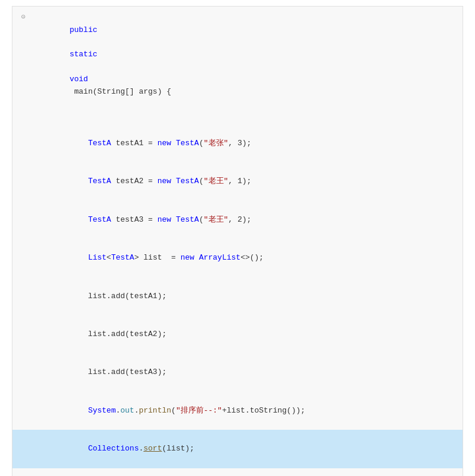 Image resolution: width=475 pixels, height=476 pixels. I want to click on keyword: static, so click(83, 55).